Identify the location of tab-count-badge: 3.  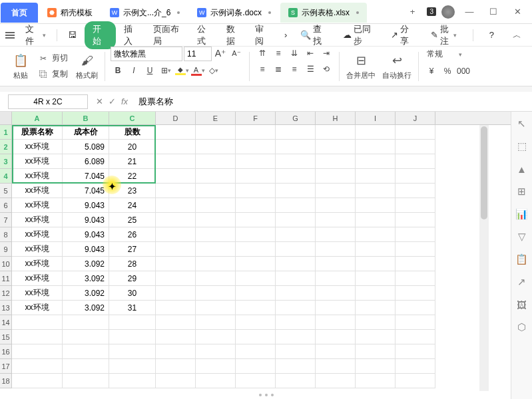
(431, 12).